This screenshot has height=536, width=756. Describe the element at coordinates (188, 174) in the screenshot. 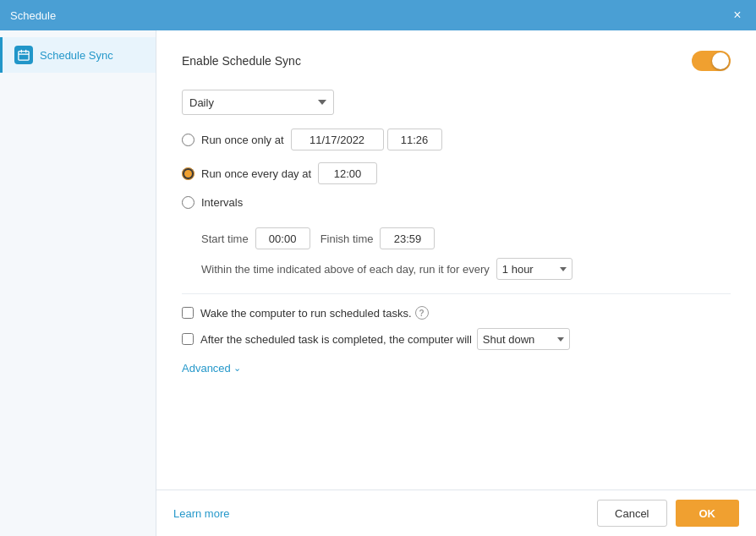

I see `run-every-day-radio` at that location.